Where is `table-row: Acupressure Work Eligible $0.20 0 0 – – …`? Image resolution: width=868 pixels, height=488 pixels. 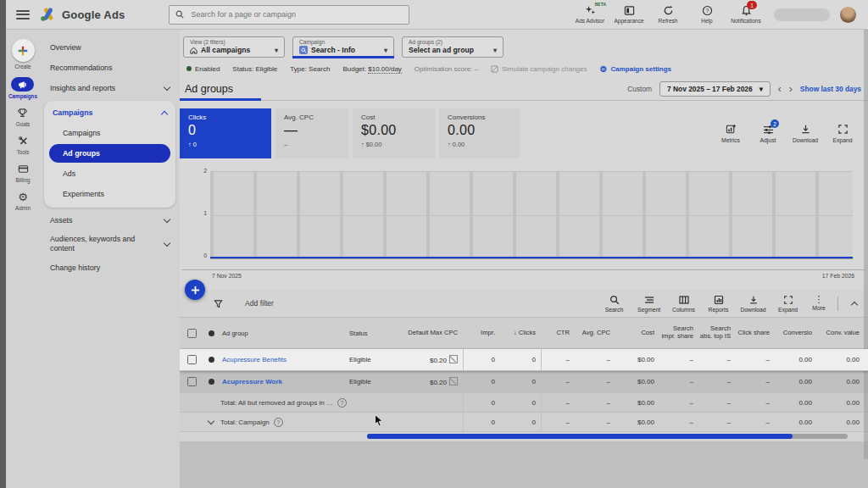
table-row: Acupressure Work Eligible $0.20 0 0 – – … is located at coordinates (524, 382).